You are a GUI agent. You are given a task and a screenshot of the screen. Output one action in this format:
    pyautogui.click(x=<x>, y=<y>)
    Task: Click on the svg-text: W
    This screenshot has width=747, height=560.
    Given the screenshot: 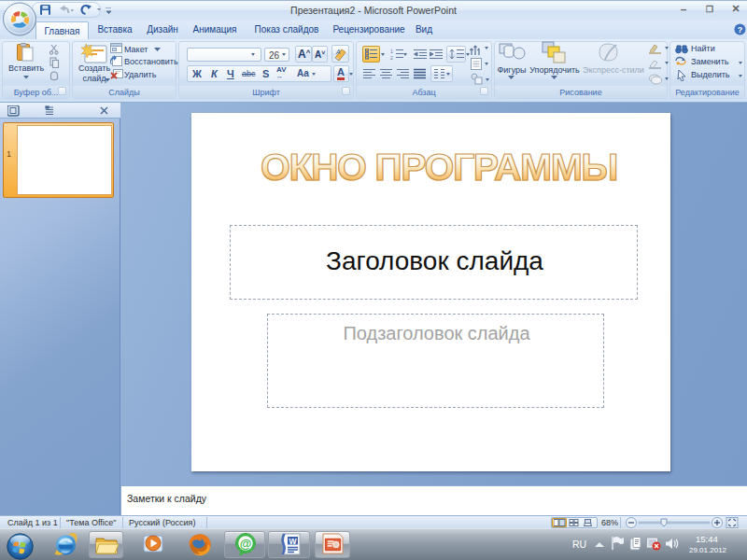 What is the action you would take?
    pyautogui.click(x=293, y=541)
    